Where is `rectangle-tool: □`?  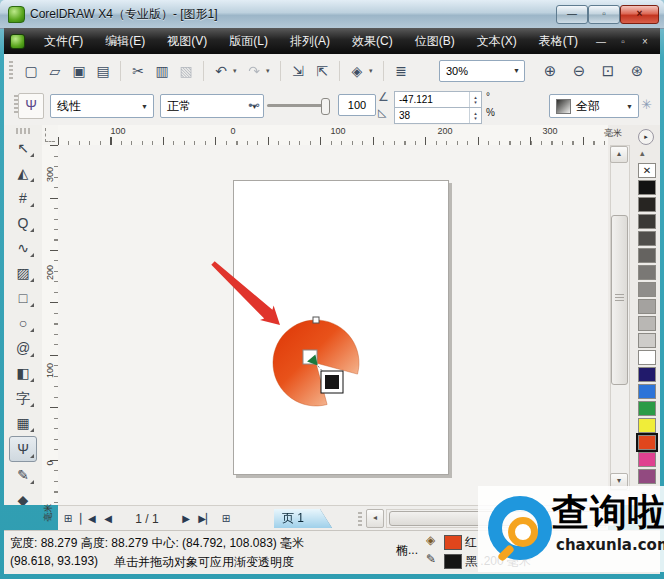
rectangle-tool: □ is located at coordinates (23, 298).